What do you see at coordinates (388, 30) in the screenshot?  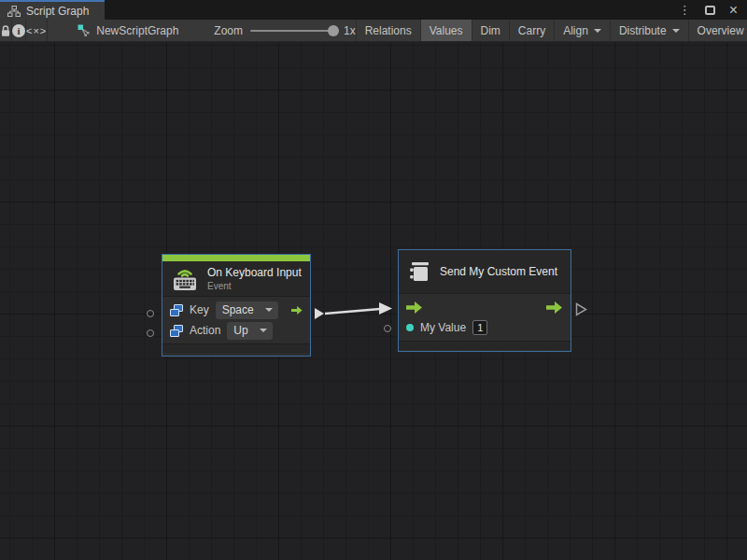 I see `relations-toggle: Relations` at bounding box center [388, 30].